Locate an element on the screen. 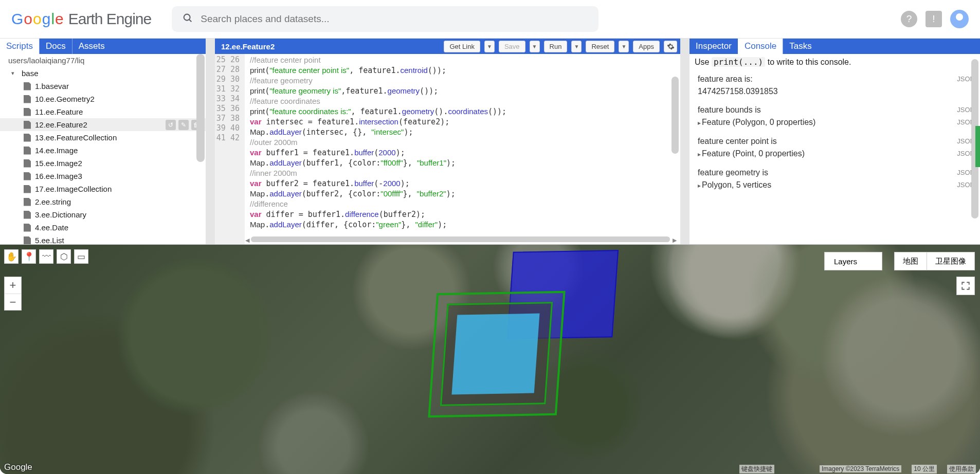 The width and height of the screenshot is (980, 474). run-button: Run is located at coordinates (556, 46).